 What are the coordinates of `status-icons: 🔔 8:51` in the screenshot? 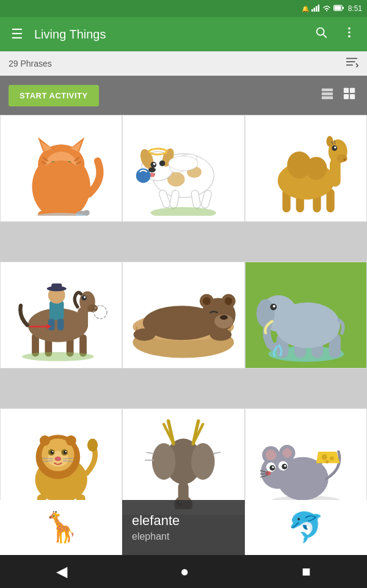 It's located at (332, 9).